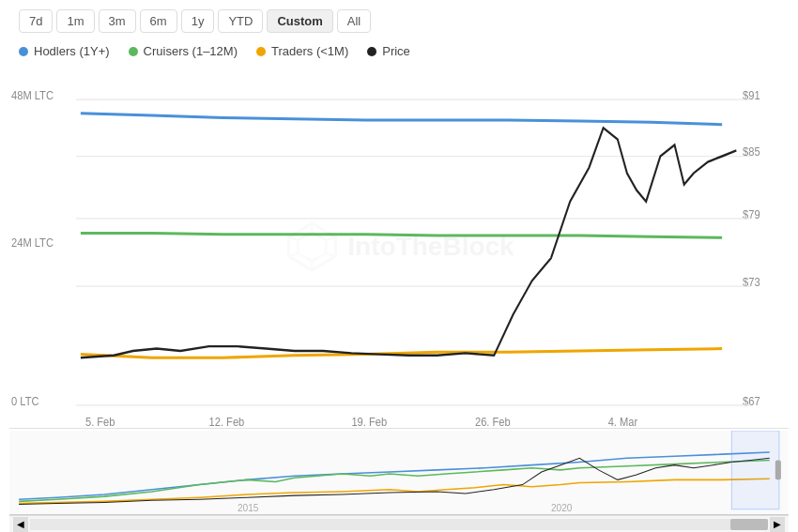 This screenshot has width=798, height=532. I want to click on legend-dot-hodlers, so click(23, 52).